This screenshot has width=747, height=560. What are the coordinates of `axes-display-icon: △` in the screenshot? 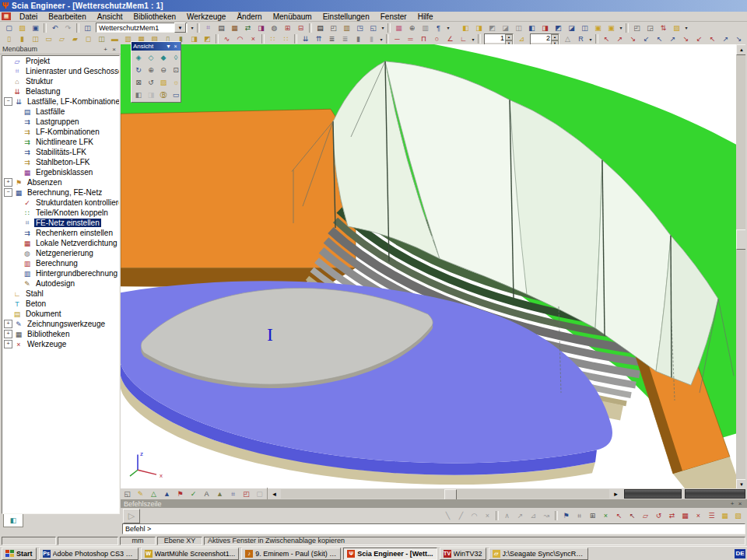 It's located at (154, 494).